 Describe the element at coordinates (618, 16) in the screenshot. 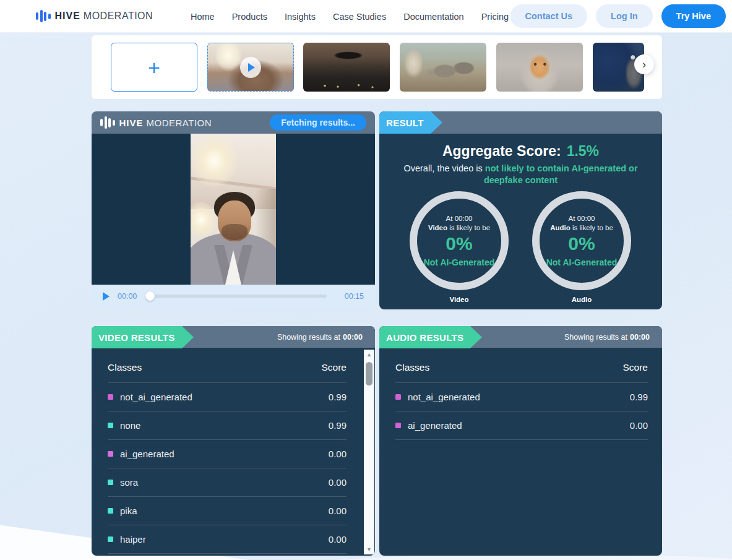

I see `header-actions: Contact Us Log In Try Hive` at that location.